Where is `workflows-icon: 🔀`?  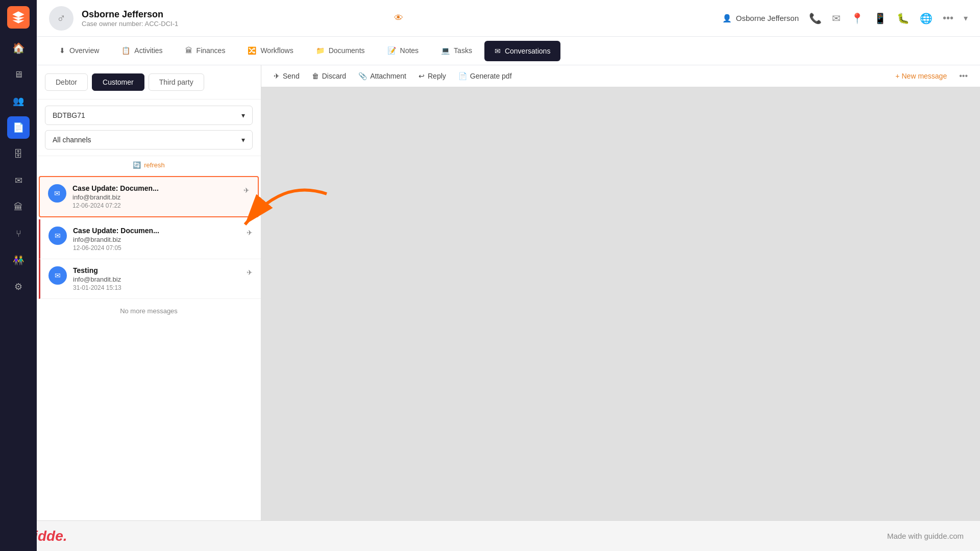 workflows-icon: 🔀 is located at coordinates (252, 51).